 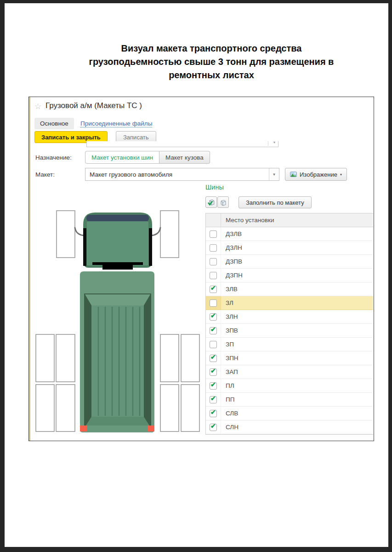 What do you see at coordinates (293, 174) in the screenshot?
I see `image-icon` at bounding box center [293, 174].